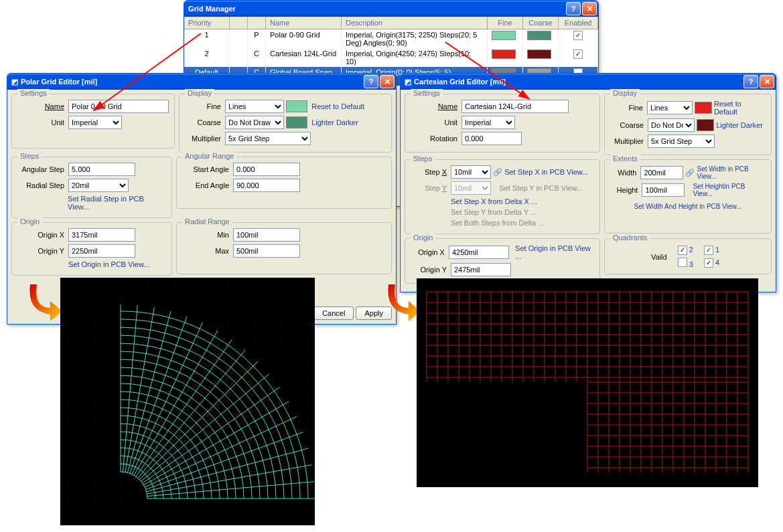 The height and width of the screenshot is (532, 783). Describe the element at coordinates (109, 264) in the screenshot. I see `polar-origin-link: Set Origin in PCB View...` at that location.